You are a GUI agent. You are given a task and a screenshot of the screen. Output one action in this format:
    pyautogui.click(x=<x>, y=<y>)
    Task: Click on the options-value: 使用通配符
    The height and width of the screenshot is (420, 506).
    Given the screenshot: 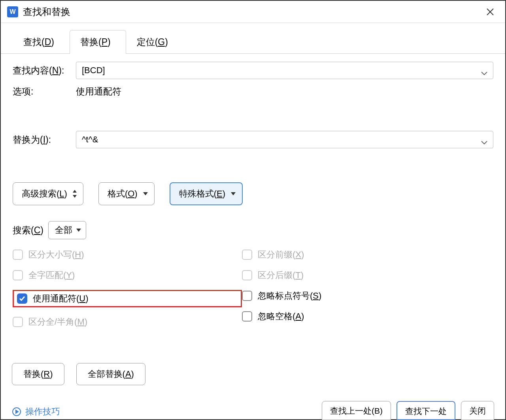 What is the action you would take?
    pyautogui.click(x=99, y=92)
    